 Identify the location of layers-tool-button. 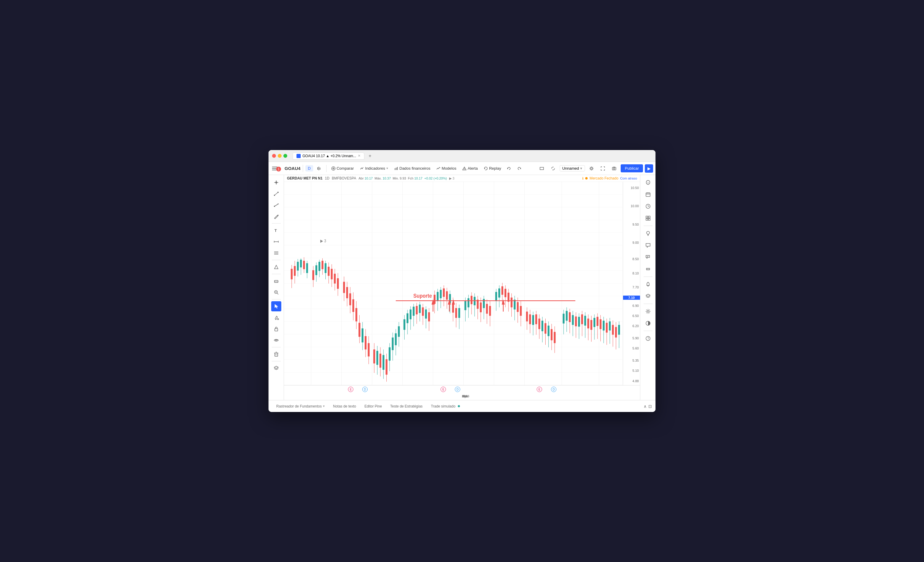
(276, 368).